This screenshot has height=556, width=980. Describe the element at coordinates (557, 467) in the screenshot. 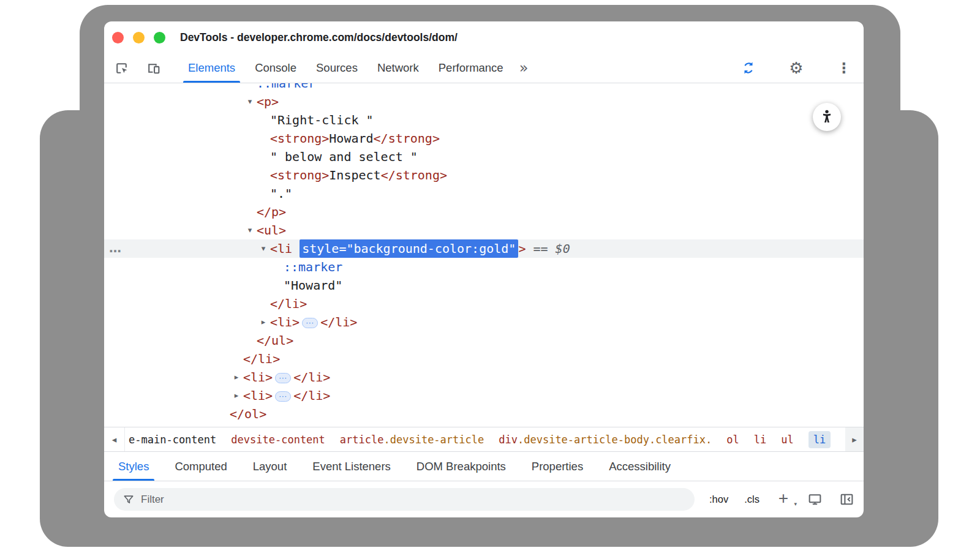

I see `tab-properties: Properties` at that location.